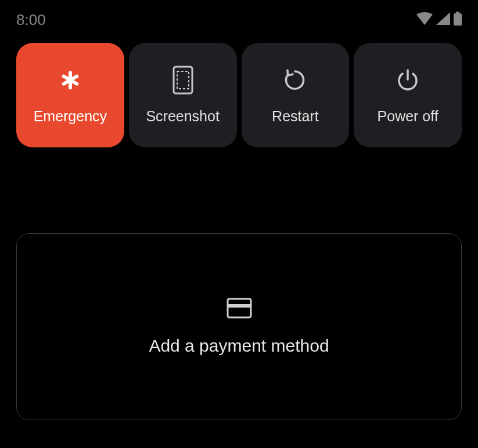 The height and width of the screenshot is (448, 478). Describe the element at coordinates (295, 116) in the screenshot. I see `tile-label: Restart` at that location.